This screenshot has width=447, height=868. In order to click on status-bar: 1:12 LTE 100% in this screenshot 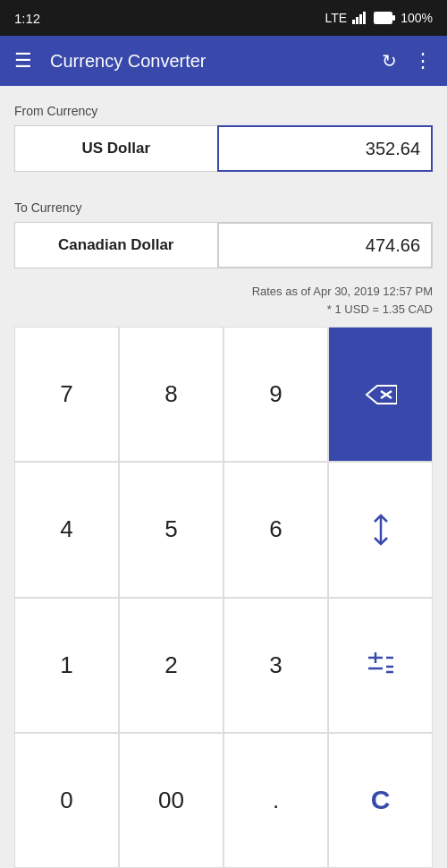, I will do `click(224, 18)`.